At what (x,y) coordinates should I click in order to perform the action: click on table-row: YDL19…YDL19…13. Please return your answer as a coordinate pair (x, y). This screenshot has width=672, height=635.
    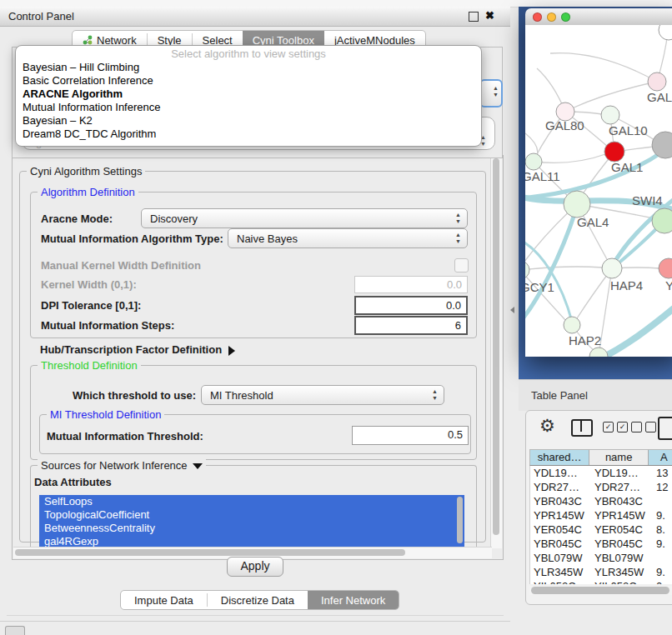
    Looking at the image, I should click on (601, 473).